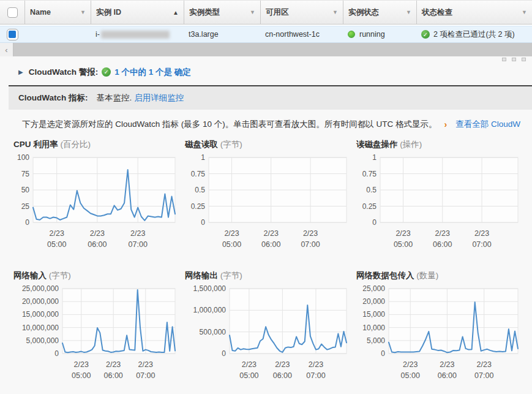 The width and height of the screenshot is (532, 394). Describe the element at coordinates (268, 195) in the screenshot. I see `chart-disk-read-bytes: 磁盘读取 (字节) 10.750.50.2502/2305:002/2306:0…` at that location.